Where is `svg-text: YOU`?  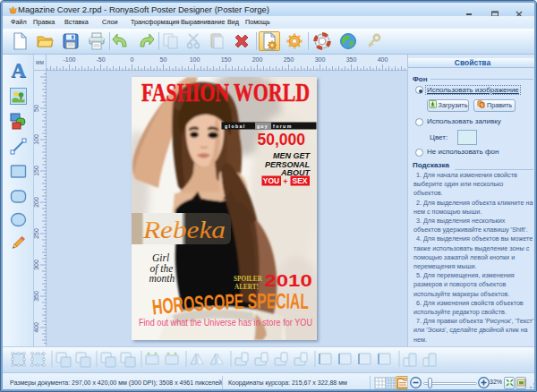 svg-text: YOU is located at coordinates (271, 181).